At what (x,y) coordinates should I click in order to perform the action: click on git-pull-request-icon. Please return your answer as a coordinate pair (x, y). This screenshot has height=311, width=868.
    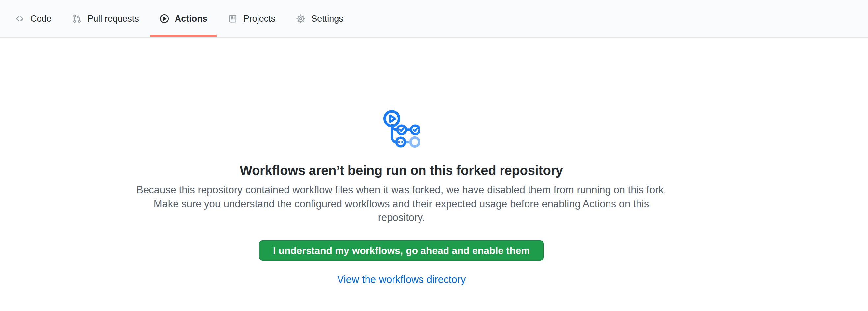
    Looking at the image, I should click on (77, 19).